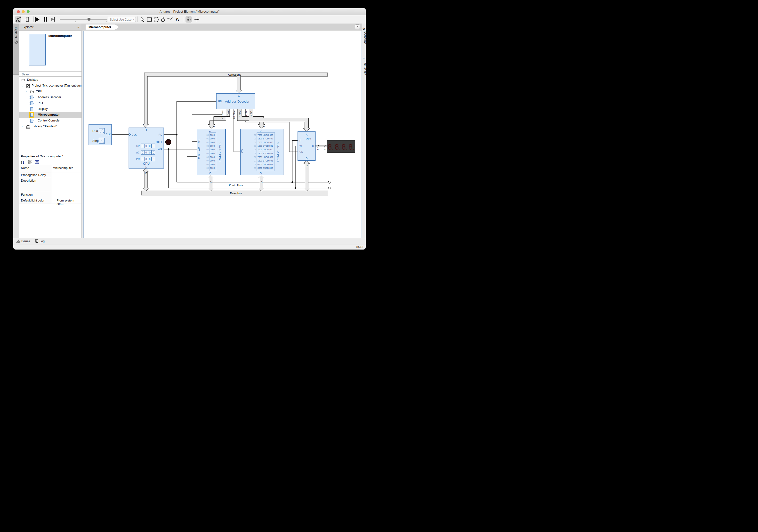 This screenshot has width=758, height=532. What do you see at coordinates (50, 97) in the screenshot?
I see `tree-item-address-decoder: Address Decoder` at bounding box center [50, 97].